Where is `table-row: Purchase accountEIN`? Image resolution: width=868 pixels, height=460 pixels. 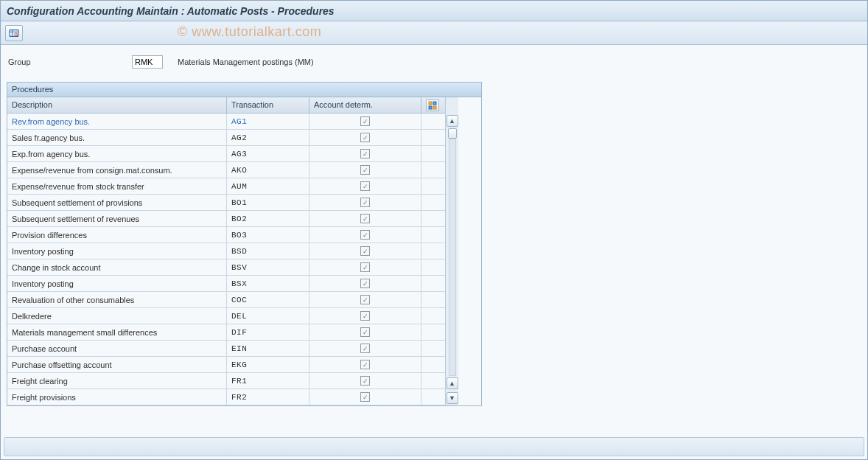
table-row: Purchase accountEIN is located at coordinates (226, 349).